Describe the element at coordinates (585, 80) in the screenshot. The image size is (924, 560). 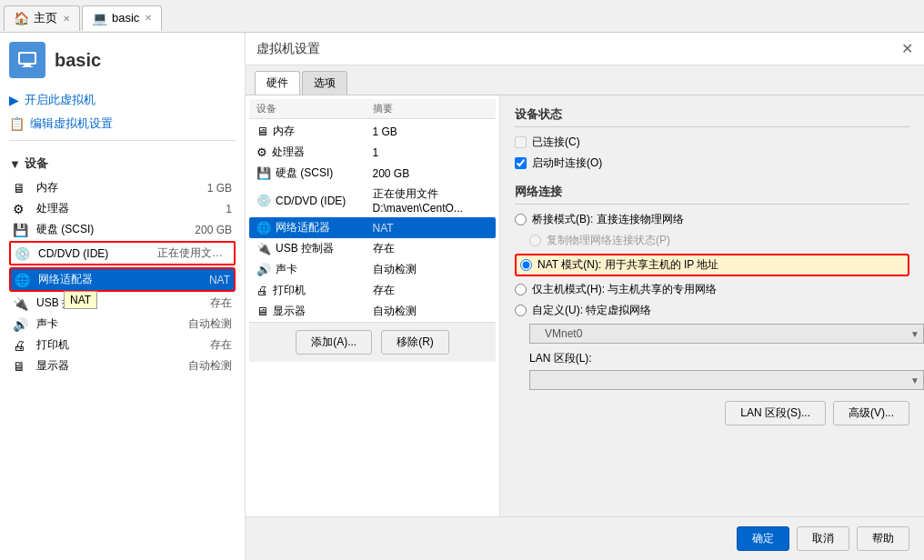
I see `dialog-tabs: 硬件 选项` at that location.